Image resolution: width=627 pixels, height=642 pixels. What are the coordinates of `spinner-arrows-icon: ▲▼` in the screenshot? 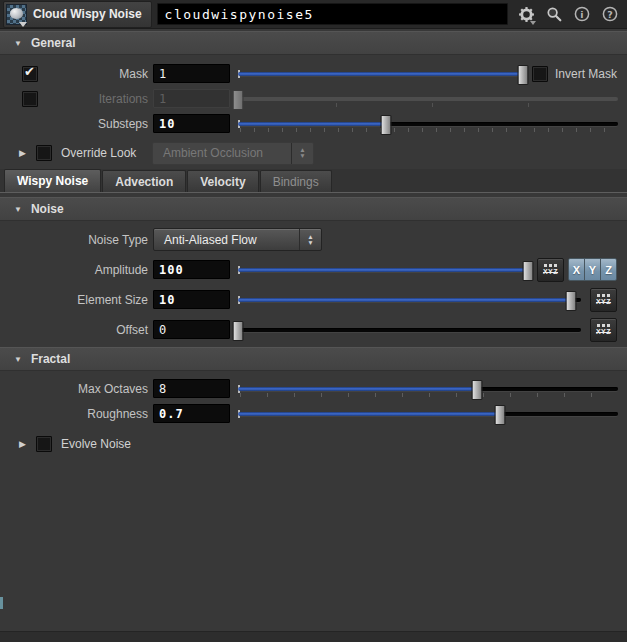 It's located at (310, 240).